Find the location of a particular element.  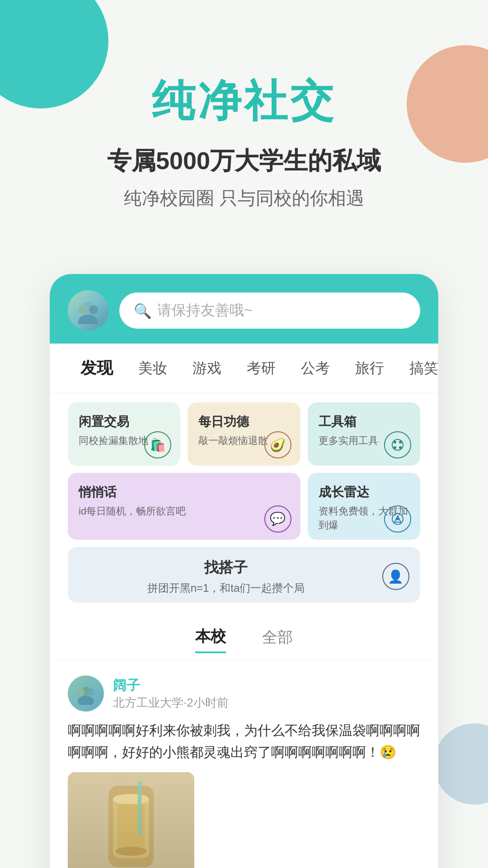

nav-item-travel: 旅行 is located at coordinates (370, 368).